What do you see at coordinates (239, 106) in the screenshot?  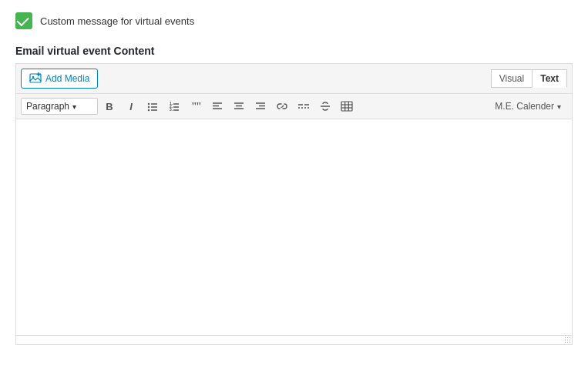 I see `align-center-button` at bounding box center [239, 106].